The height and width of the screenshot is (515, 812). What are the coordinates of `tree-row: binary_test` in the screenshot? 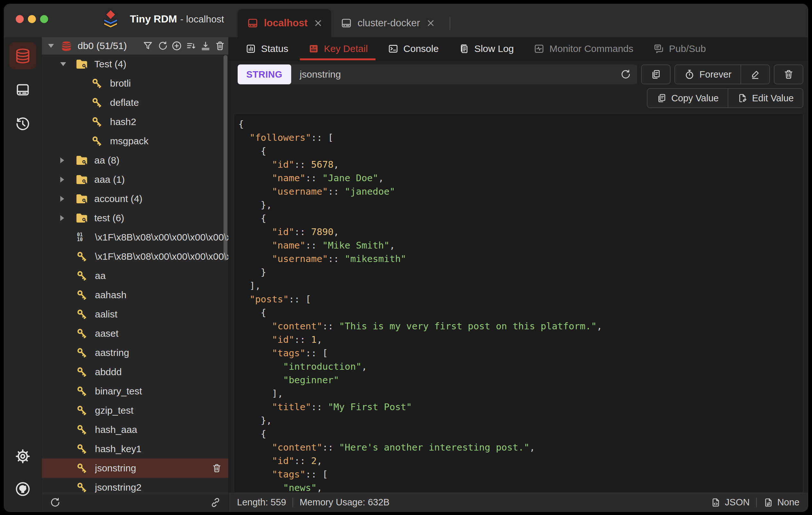 It's located at (135, 391).